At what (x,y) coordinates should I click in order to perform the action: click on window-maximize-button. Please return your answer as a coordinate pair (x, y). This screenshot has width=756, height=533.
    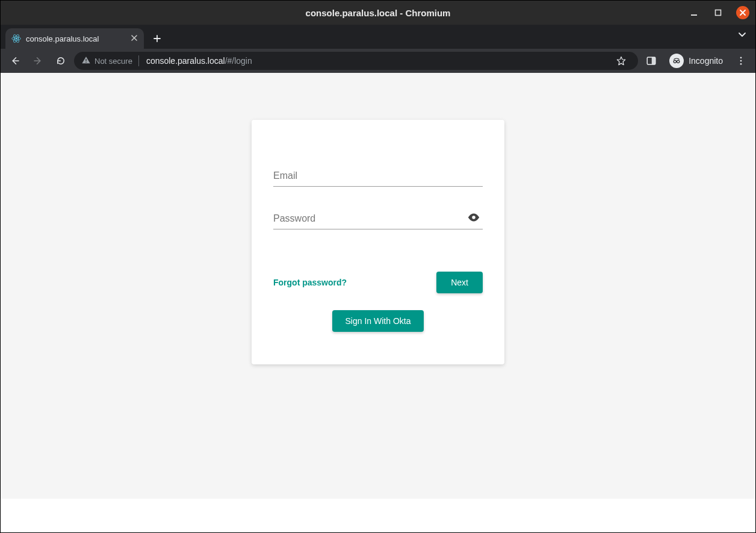
    Looking at the image, I should click on (718, 13).